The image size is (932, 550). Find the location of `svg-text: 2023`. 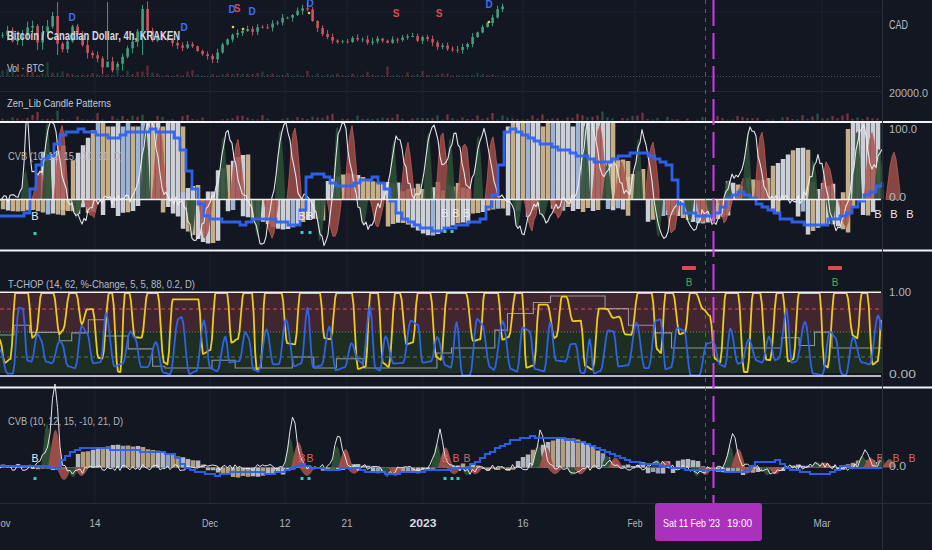

svg-text: 2023 is located at coordinates (424, 523).